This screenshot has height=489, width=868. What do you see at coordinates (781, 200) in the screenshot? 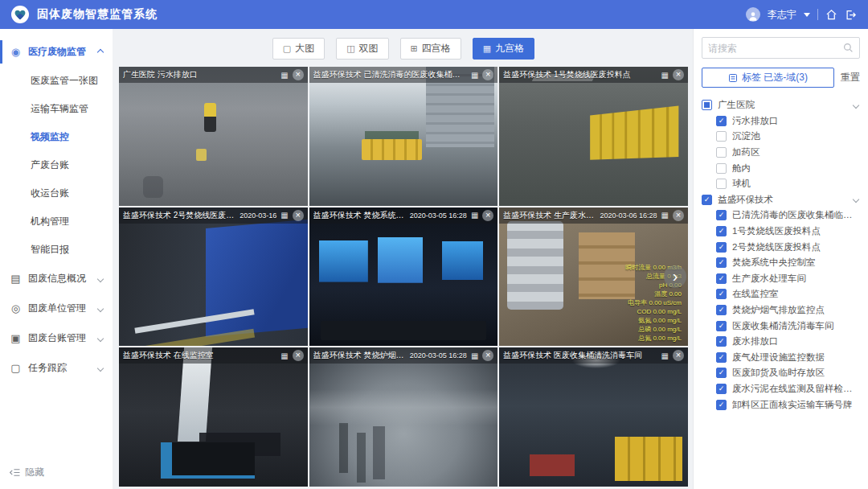
I see `tree-group: 益盛环保技术` at bounding box center [781, 200].